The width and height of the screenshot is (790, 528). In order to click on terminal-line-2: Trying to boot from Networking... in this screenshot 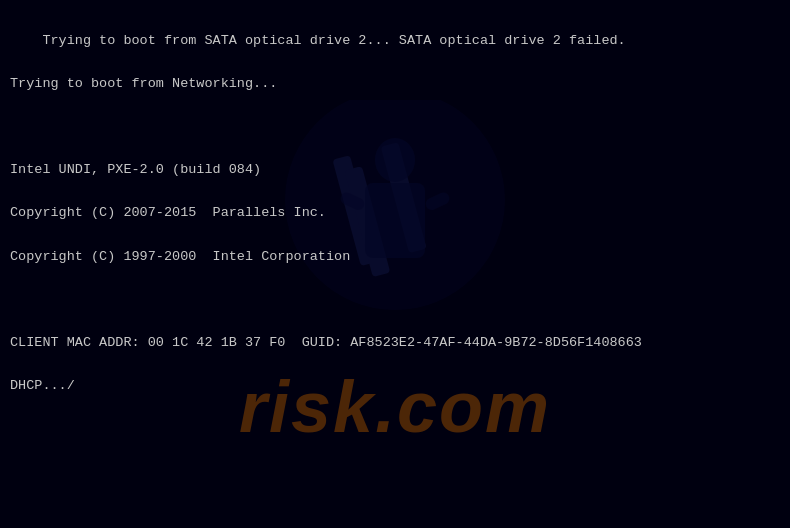, I will do `click(144, 84)`.